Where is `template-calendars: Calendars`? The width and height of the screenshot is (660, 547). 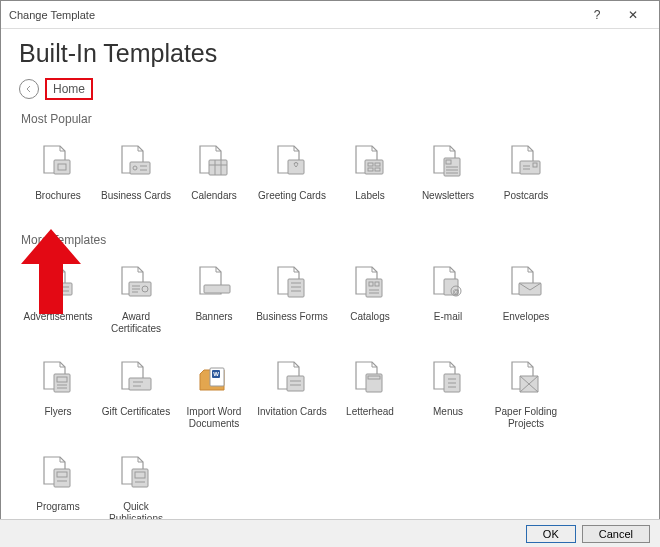
template-calendars: Calendars is located at coordinates (214, 184).